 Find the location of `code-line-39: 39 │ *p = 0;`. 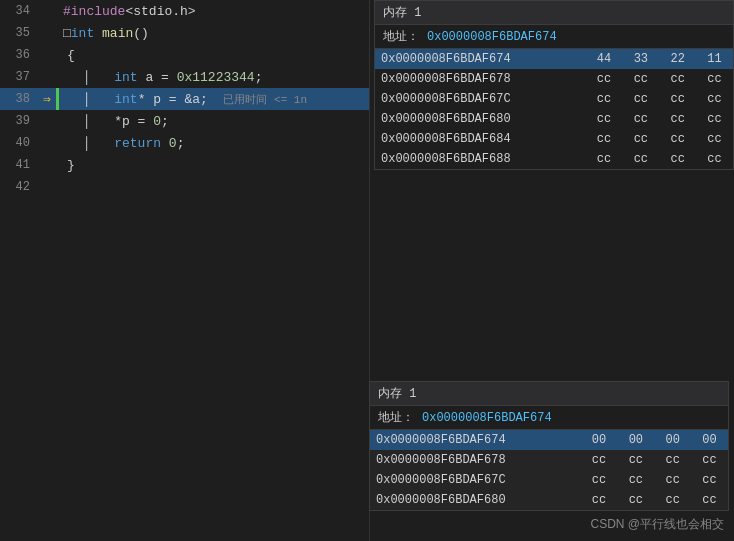

code-line-39: 39 │ *p = 0; is located at coordinates (184, 121).